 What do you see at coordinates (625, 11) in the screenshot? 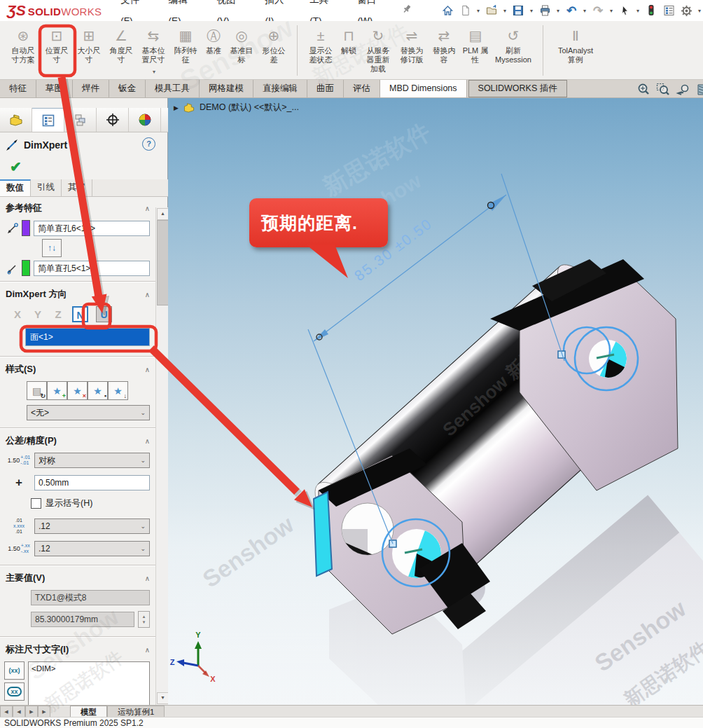
I see `select-cursor-icon` at bounding box center [625, 11].